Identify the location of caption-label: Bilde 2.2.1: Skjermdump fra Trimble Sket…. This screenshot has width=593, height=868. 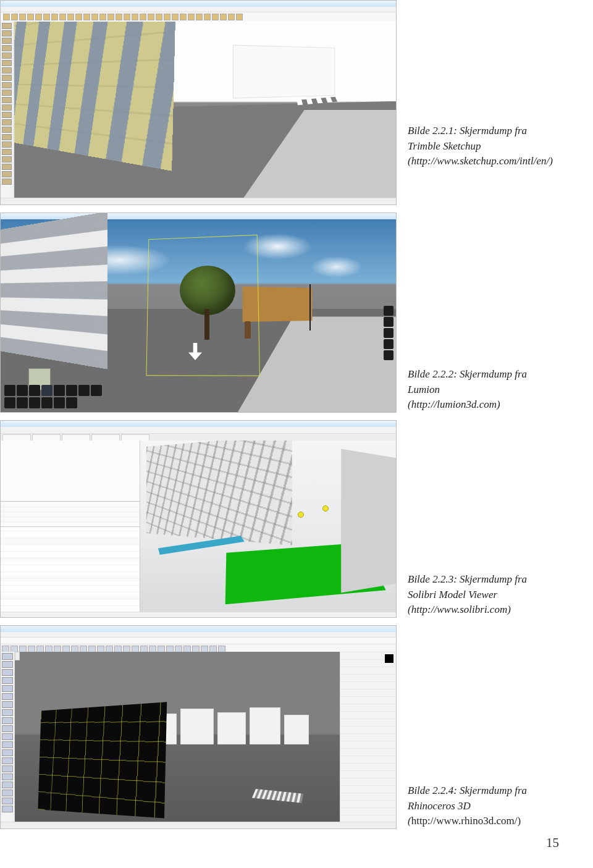
(467, 138).